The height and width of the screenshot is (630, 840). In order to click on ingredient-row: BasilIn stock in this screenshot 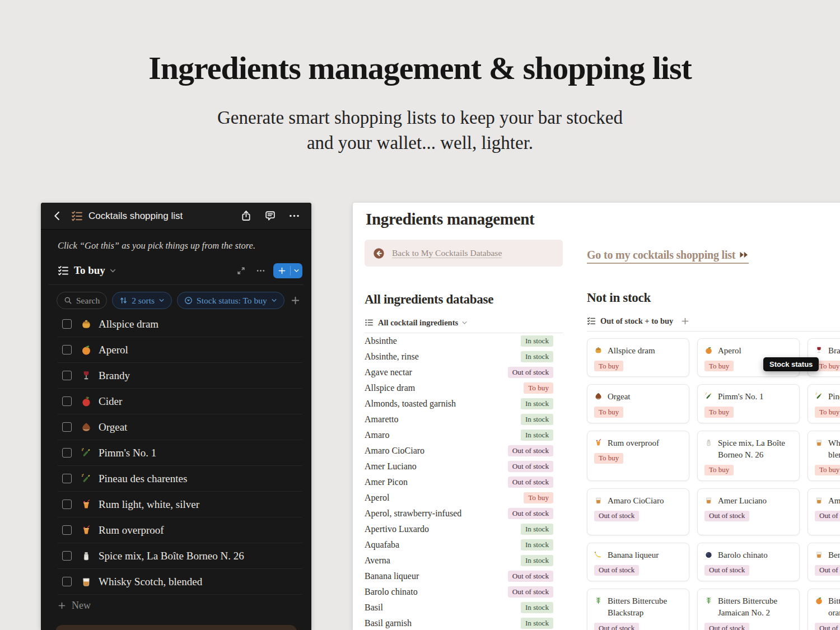, I will do `click(464, 608)`.